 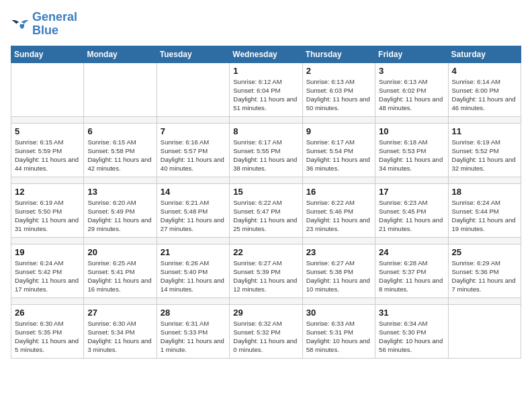 I want to click on day-number: 17, so click(x=411, y=192).